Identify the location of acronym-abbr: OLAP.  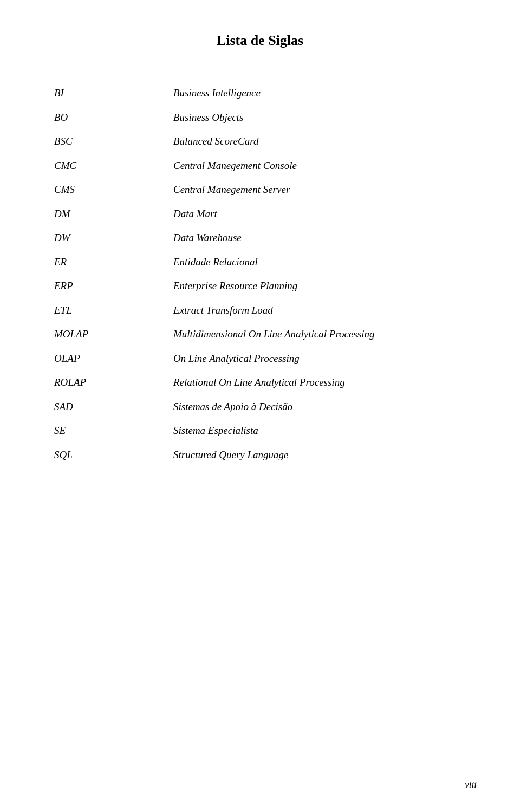
(98, 359).